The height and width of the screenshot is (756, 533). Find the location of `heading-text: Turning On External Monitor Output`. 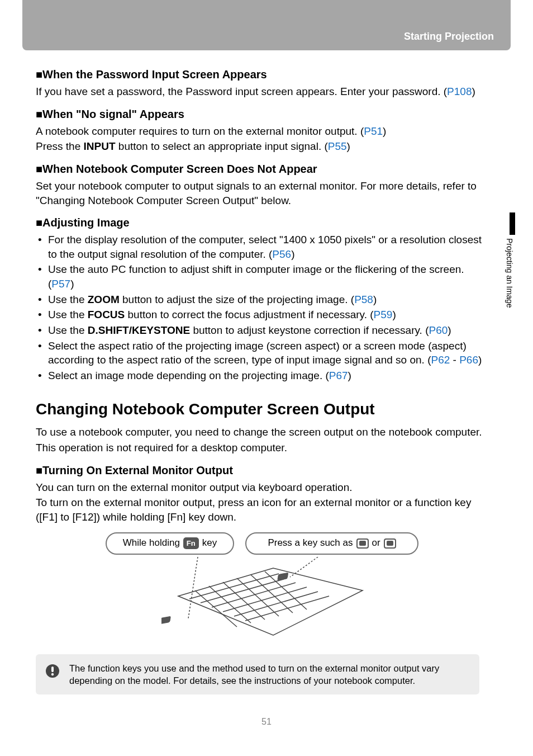

heading-text: Turning On External Monitor Output is located at coordinates (137, 470).